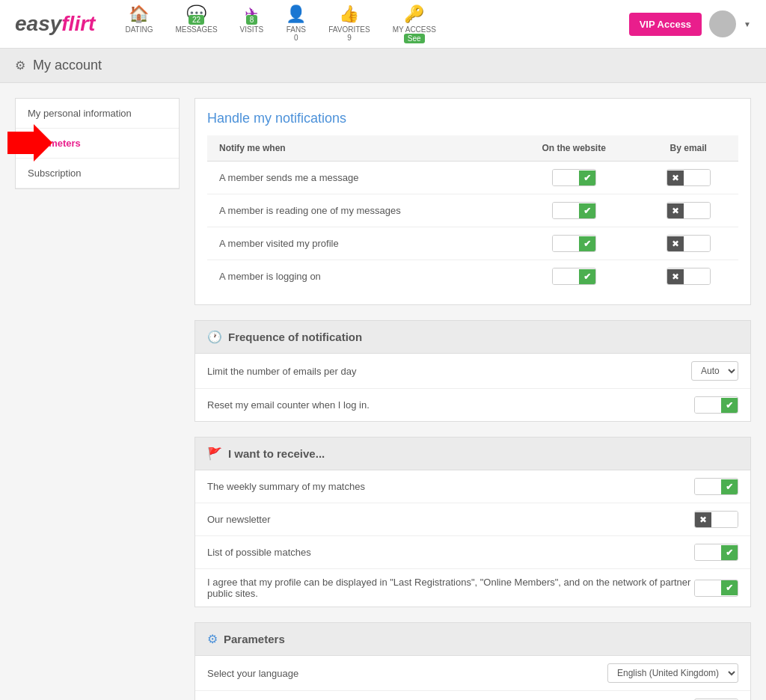 Image resolution: width=766 pixels, height=700 pixels. Describe the element at coordinates (717, 519) in the screenshot. I see `newsletter-toggle: ✖` at that location.